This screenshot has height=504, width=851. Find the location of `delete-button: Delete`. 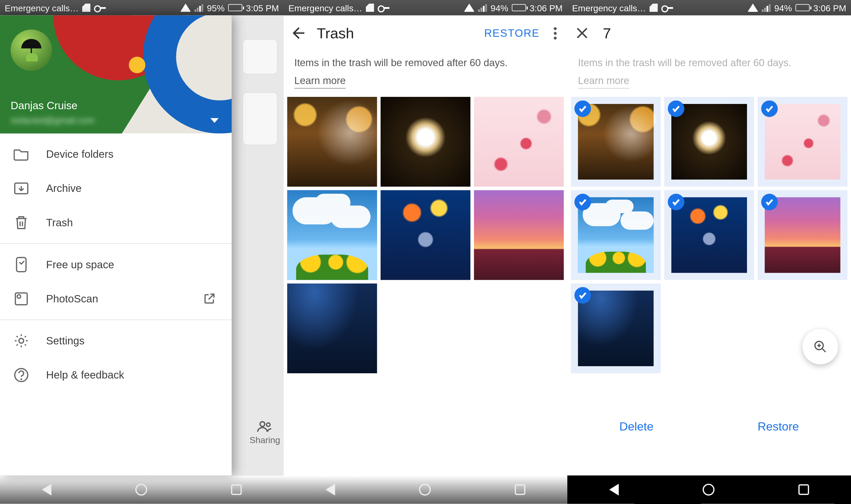

delete-button: Delete is located at coordinates (637, 427).